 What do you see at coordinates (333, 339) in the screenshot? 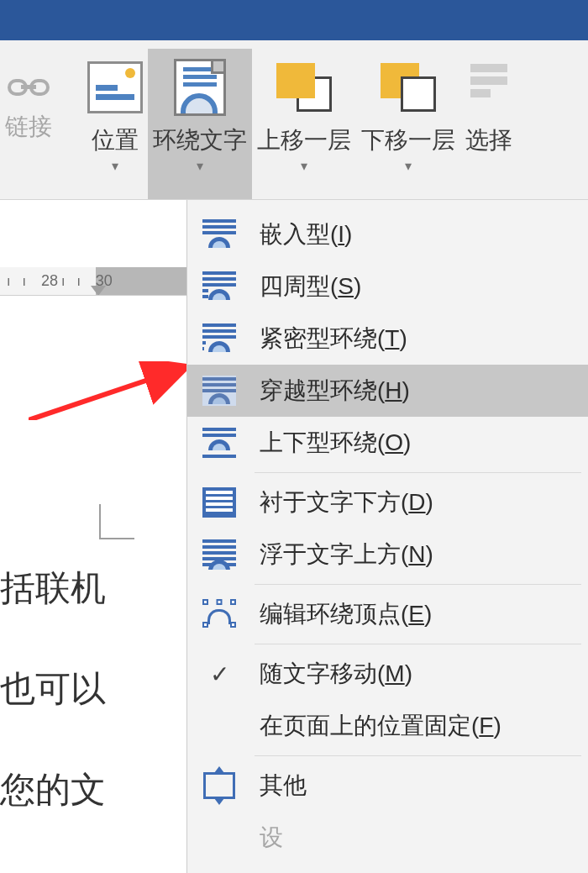
I see `menu-item-label: 紧密型环绕(T)` at bounding box center [333, 339].